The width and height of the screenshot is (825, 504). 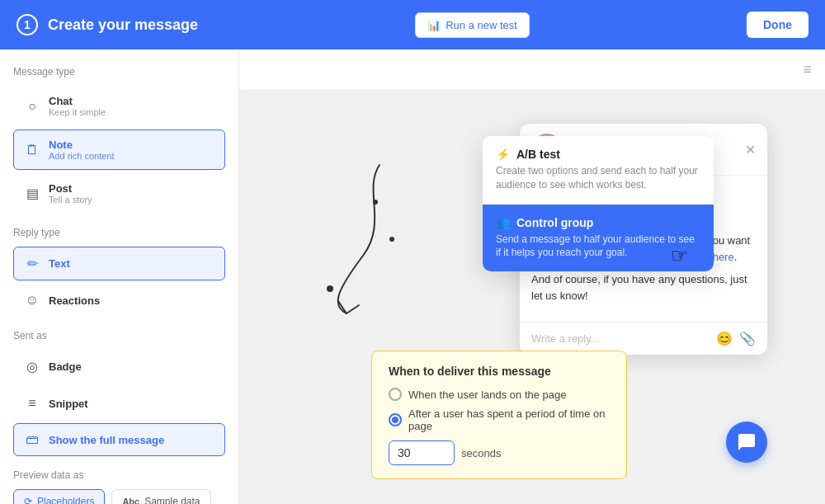 What do you see at coordinates (28, 500) in the screenshot?
I see `placeholders-icon: ⟳` at bounding box center [28, 500].